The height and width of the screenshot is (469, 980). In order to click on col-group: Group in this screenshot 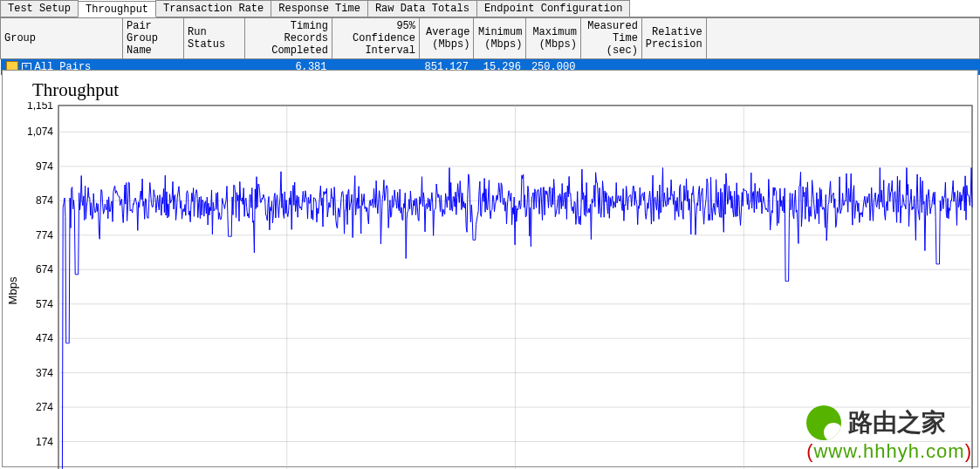, I will do `click(62, 38)`.